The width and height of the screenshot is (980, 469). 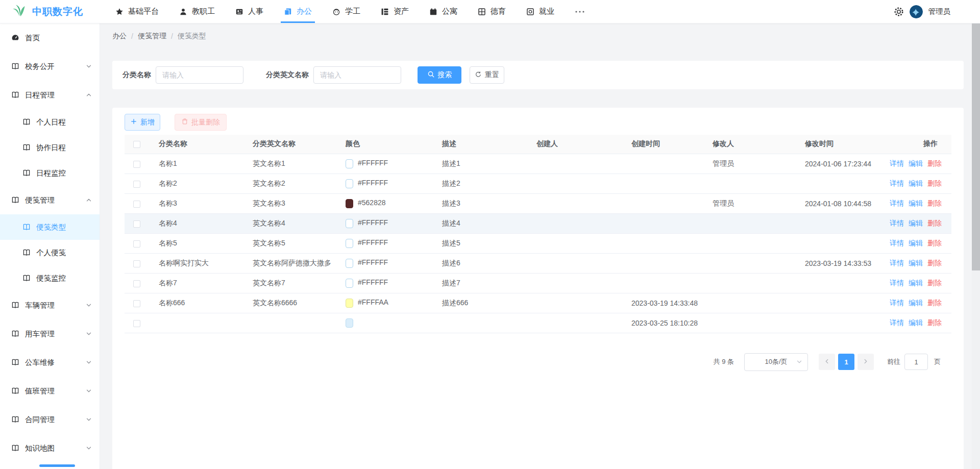 What do you see at coordinates (580, 11) in the screenshot?
I see `nav-item-more` at bounding box center [580, 11].